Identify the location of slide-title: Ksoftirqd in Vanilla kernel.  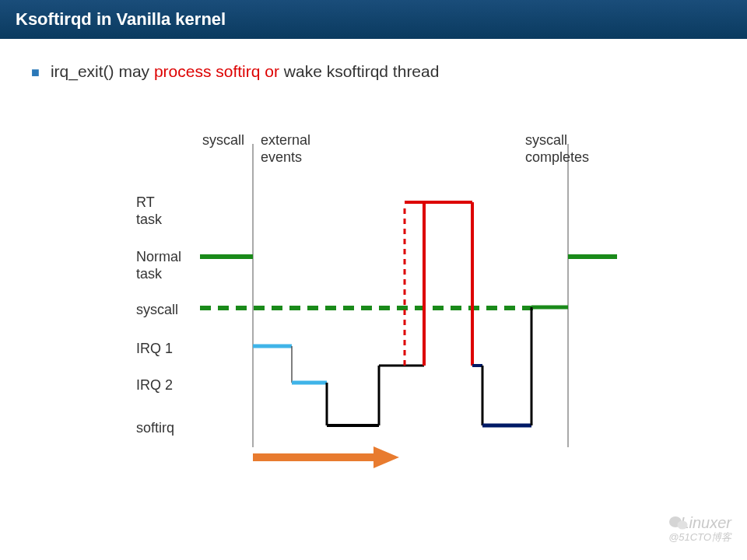
(121, 19).